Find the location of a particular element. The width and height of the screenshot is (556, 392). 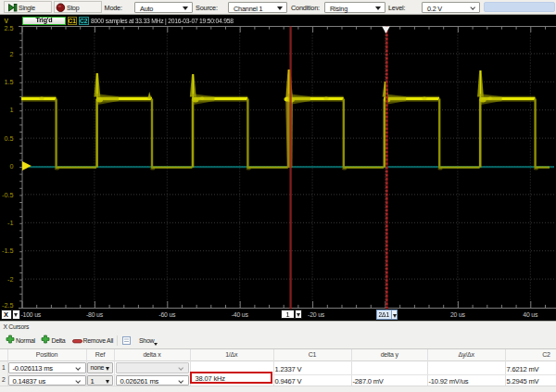

svg-text: 40 us is located at coordinates (530, 315).